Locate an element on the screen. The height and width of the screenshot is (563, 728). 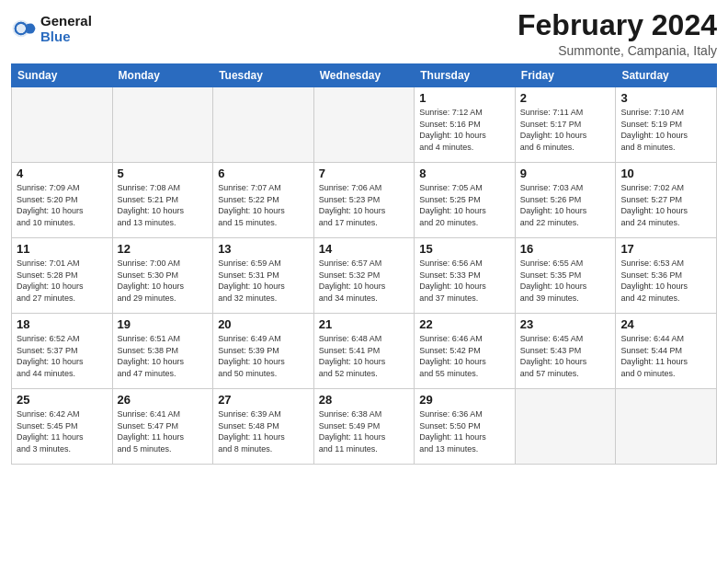
calendar-header-row: Sunday Monday Tuesday Wednesday Thursday… is located at coordinates (364, 75).